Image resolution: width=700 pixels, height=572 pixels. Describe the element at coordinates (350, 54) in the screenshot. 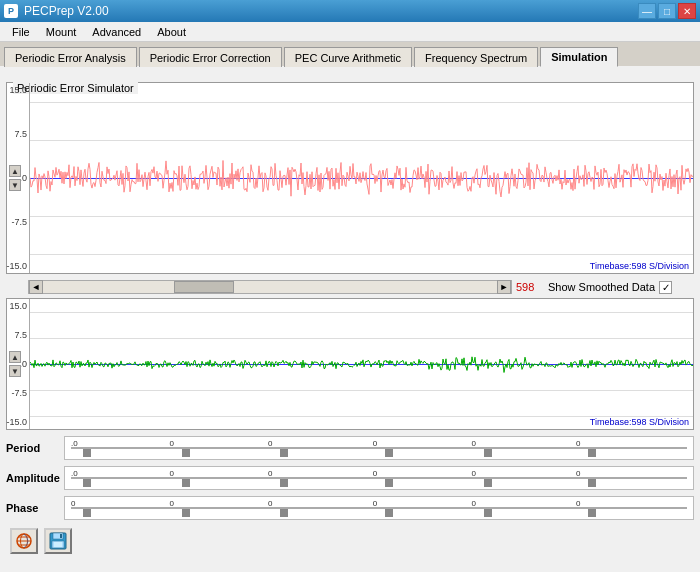

I see `tab-bar: Periodic Error Analysis Periodic Error C…` at that location.